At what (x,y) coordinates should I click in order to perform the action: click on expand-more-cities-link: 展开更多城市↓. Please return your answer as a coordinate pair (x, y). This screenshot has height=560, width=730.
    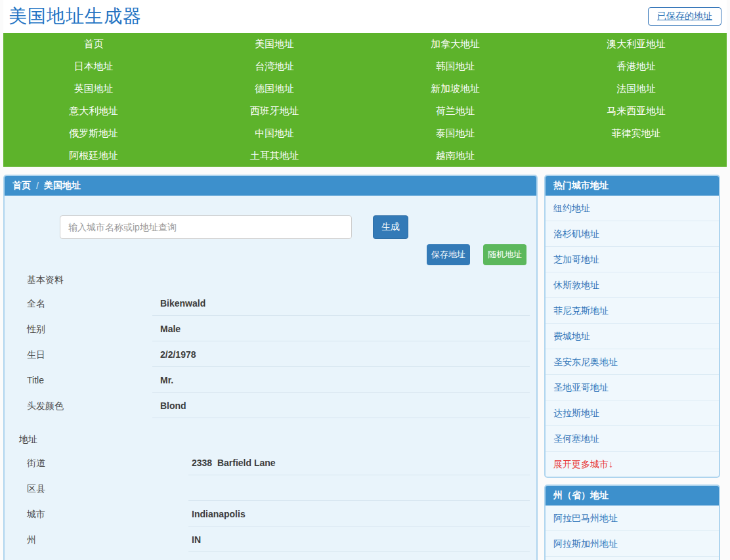
    Looking at the image, I should click on (632, 464).